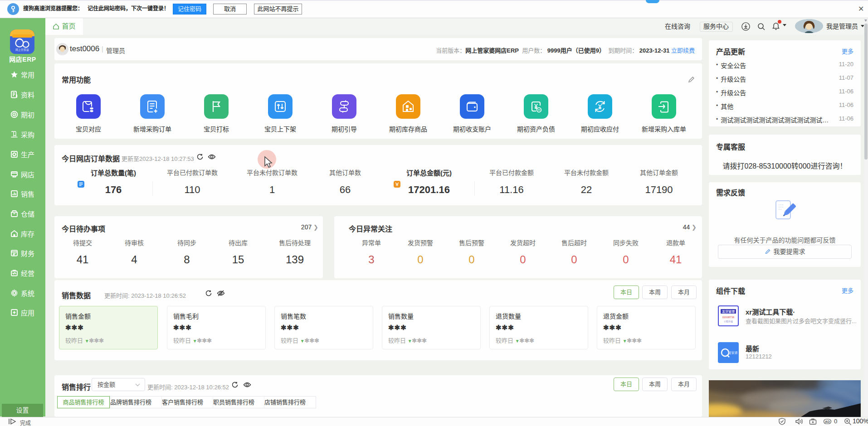  What do you see at coordinates (728, 312) in the screenshot?
I see `svg-text: 发货管理` at bounding box center [728, 312].